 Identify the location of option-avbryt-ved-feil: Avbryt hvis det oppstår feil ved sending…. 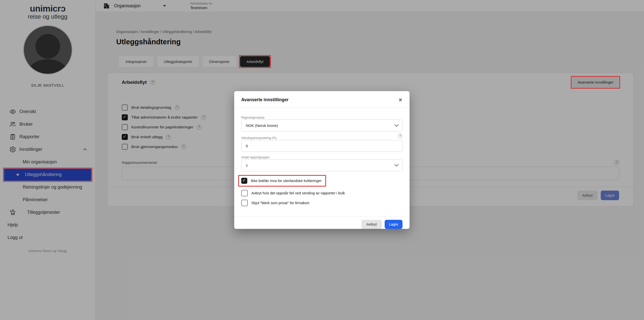
(322, 193).